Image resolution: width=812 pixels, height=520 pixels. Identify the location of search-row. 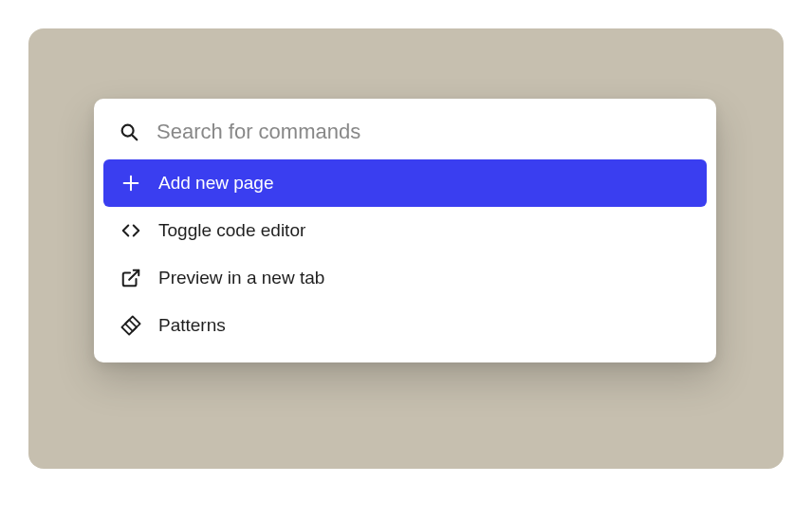
(405, 129).